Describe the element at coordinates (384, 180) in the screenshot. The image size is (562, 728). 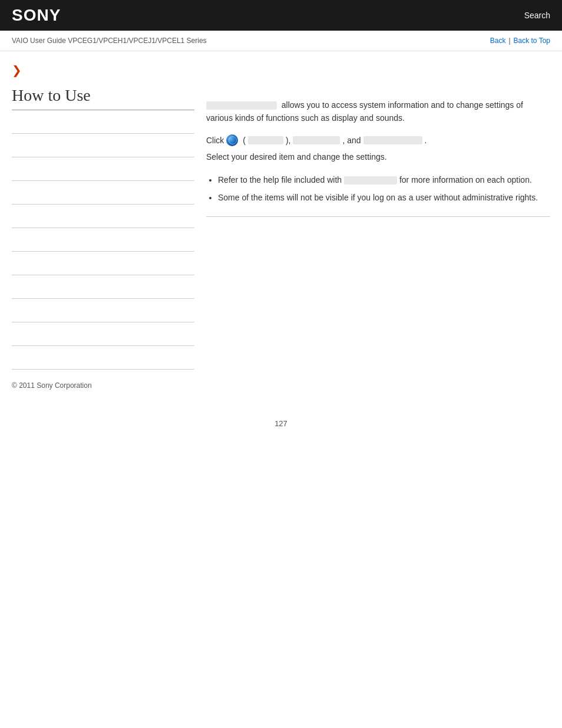
I see `list-item: Refer to the help file included with for…` at that location.